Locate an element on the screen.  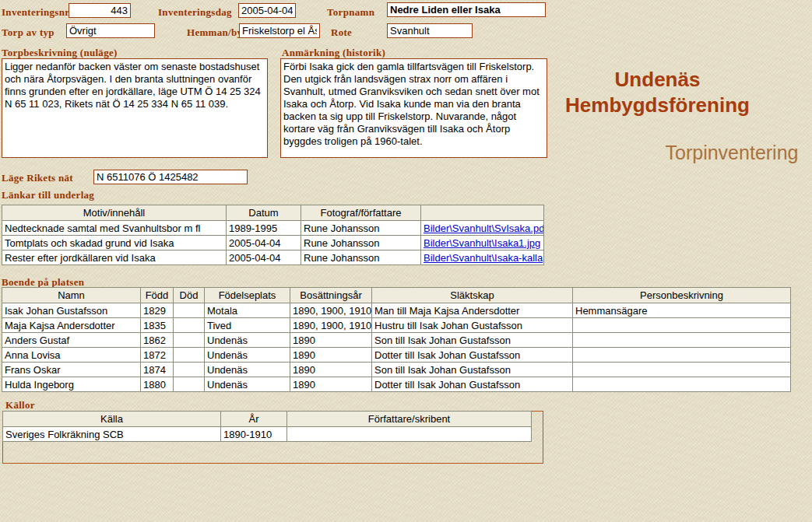
torp-av-typ-label: Torp av typ is located at coordinates (28, 33).